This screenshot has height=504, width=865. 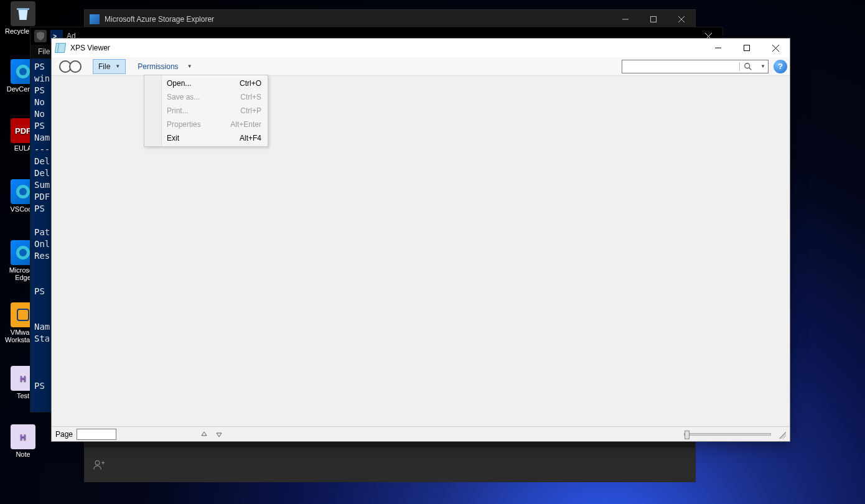 What do you see at coordinates (780, 67) in the screenshot?
I see `help-icon: ?` at bounding box center [780, 67].